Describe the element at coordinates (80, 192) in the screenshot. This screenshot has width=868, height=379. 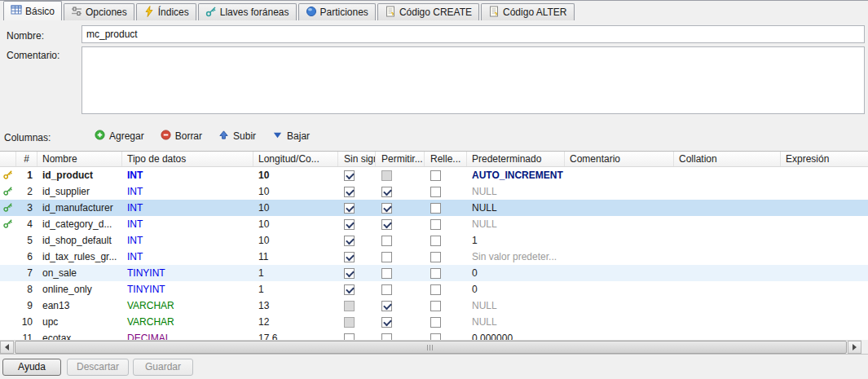
I see `column-name-cell: id_supplier` at that location.